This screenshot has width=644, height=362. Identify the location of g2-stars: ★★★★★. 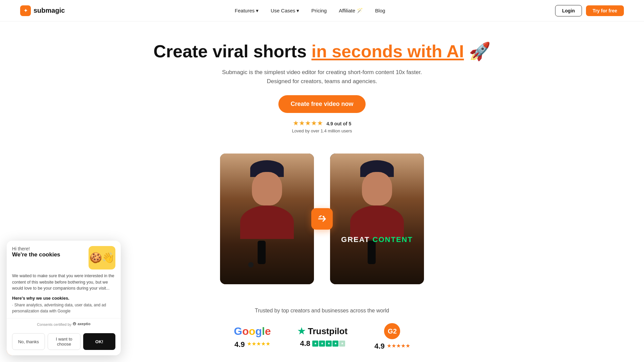
(398, 346).